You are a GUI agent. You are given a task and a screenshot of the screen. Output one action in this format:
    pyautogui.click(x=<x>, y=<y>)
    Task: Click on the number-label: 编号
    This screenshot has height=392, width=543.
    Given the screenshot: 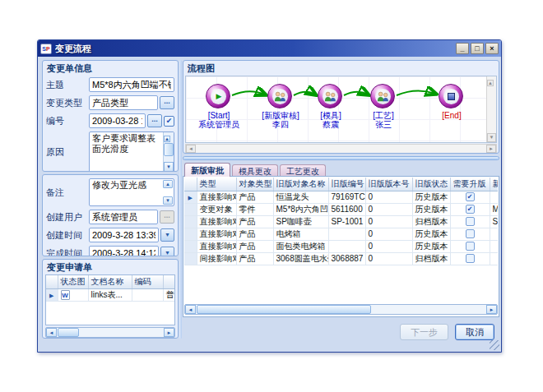 What is the action you would take?
    pyautogui.click(x=67, y=122)
    